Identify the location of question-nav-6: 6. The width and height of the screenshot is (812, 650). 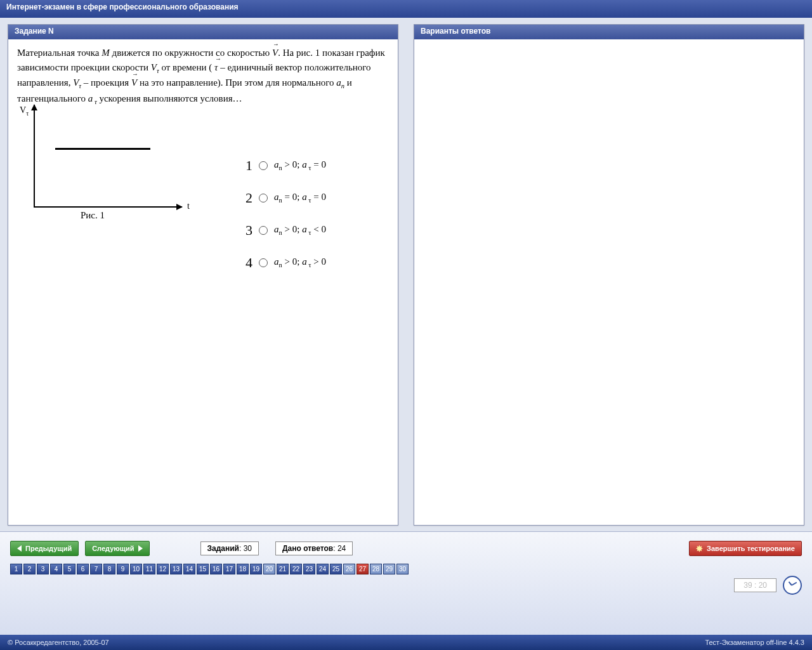
(82, 569).